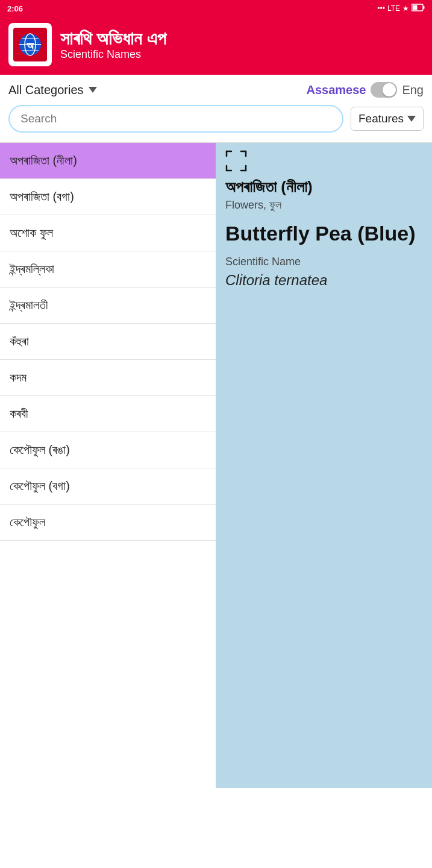  What do you see at coordinates (108, 523) in the screenshot?
I see `list-item: কেপৌফুল` at bounding box center [108, 523].